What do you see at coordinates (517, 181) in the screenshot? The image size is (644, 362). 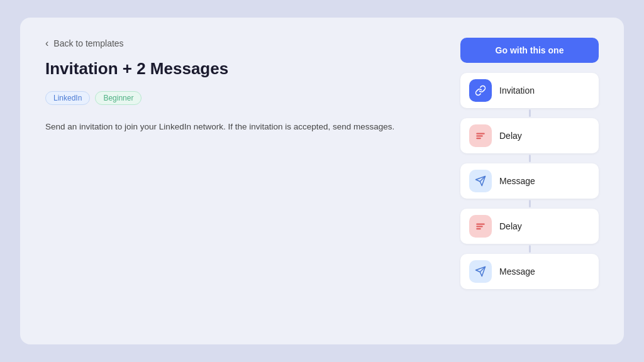 I see `step-label-message-1: Message` at bounding box center [517, 181].